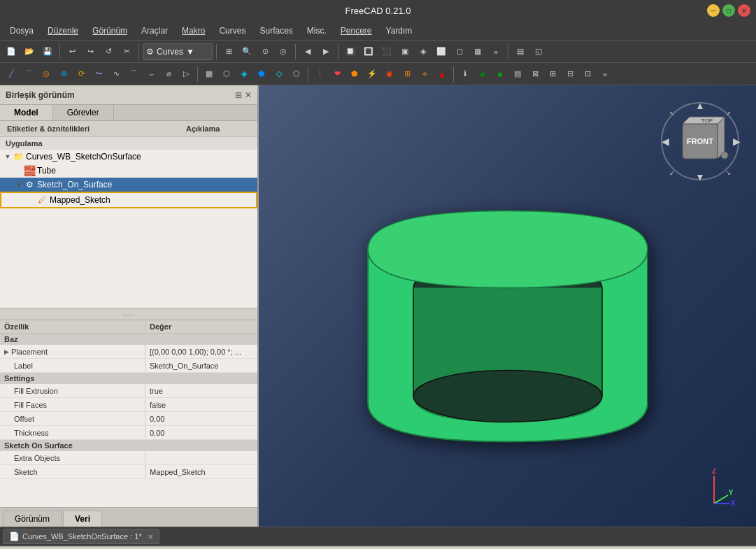 The height and width of the screenshot is (549, 756). What do you see at coordinates (518, 74) in the screenshot?
I see `curves-tb29: ▤` at bounding box center [518, 74].